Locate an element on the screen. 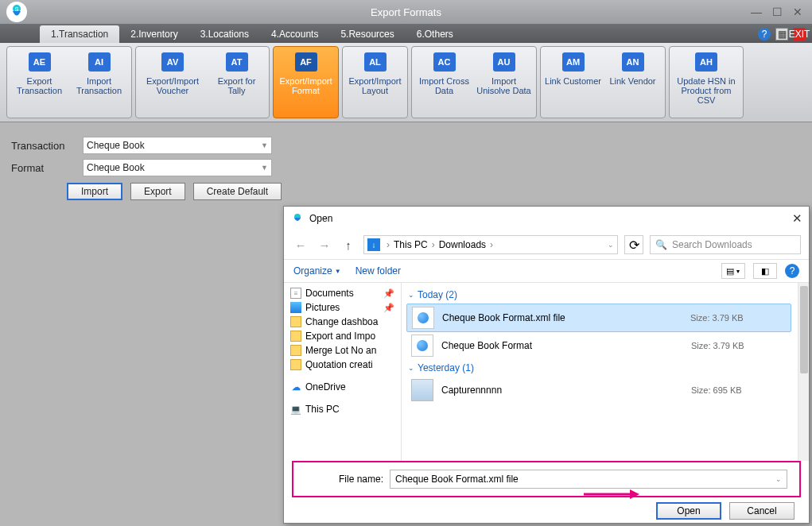  tree-item: Change dashboa is located at coordinates (342, 322).